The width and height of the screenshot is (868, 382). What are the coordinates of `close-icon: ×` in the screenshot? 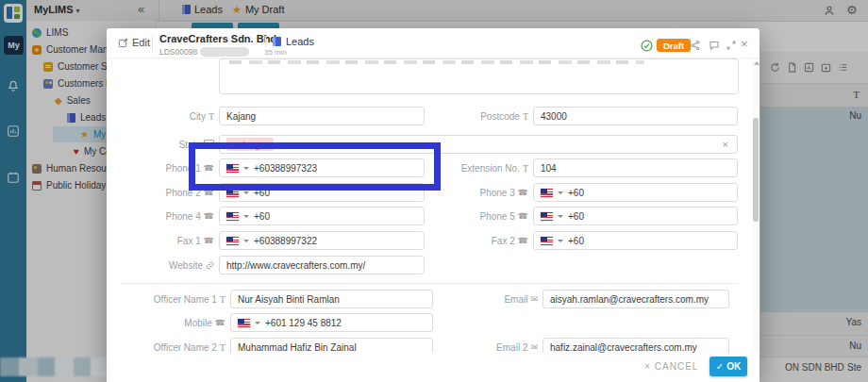 It's located at (744, 43).